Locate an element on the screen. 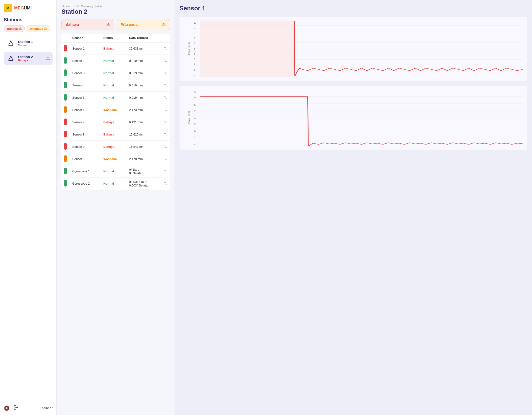 Image resolution: width=532 pixels, height=415 pixels. row-sensor-name: Sensor 9 is located at coordinates (85, 147).